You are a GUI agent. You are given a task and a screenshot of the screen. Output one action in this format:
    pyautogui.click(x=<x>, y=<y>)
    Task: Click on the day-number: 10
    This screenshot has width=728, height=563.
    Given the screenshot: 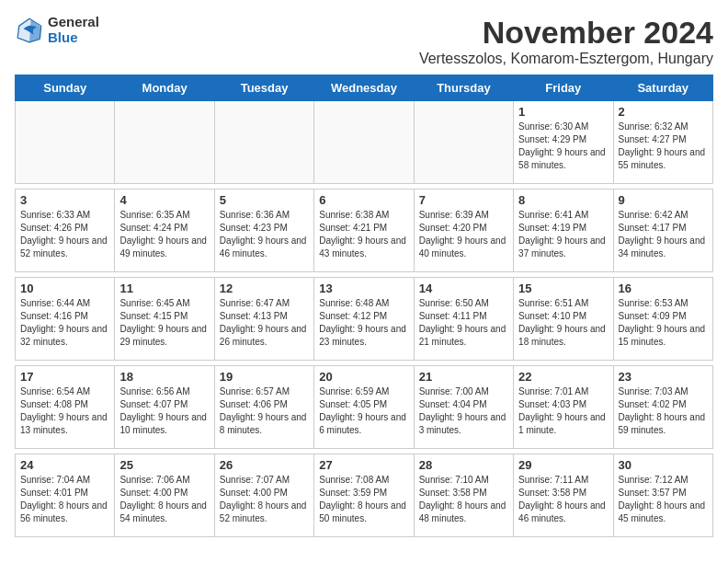 What is the action you would take?
    pyautogui.click(x=64, y=289)
    